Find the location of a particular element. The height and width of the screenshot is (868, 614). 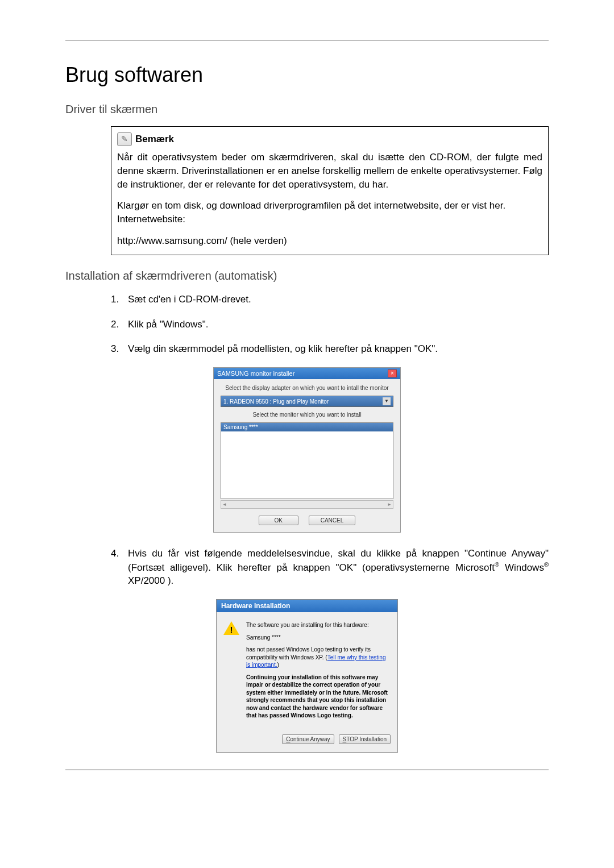

bottom-divider is located at coordinates (307, 770).